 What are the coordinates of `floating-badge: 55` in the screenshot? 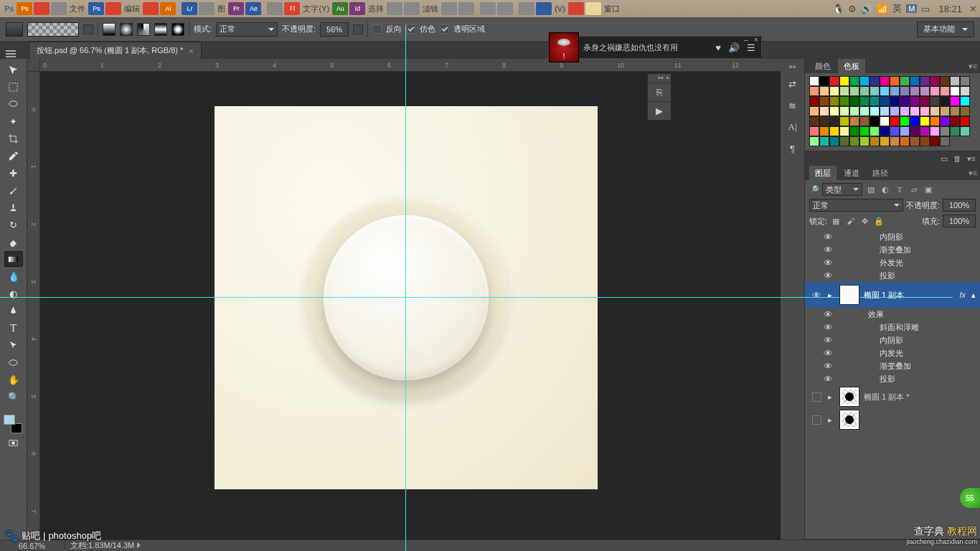 It's located at (970, 498).